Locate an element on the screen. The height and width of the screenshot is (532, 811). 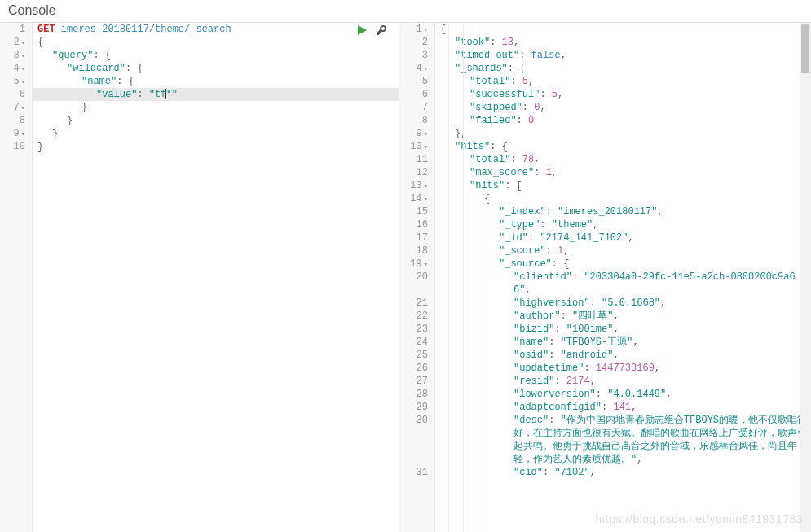
settings-button is located at coordinates (381, 30).